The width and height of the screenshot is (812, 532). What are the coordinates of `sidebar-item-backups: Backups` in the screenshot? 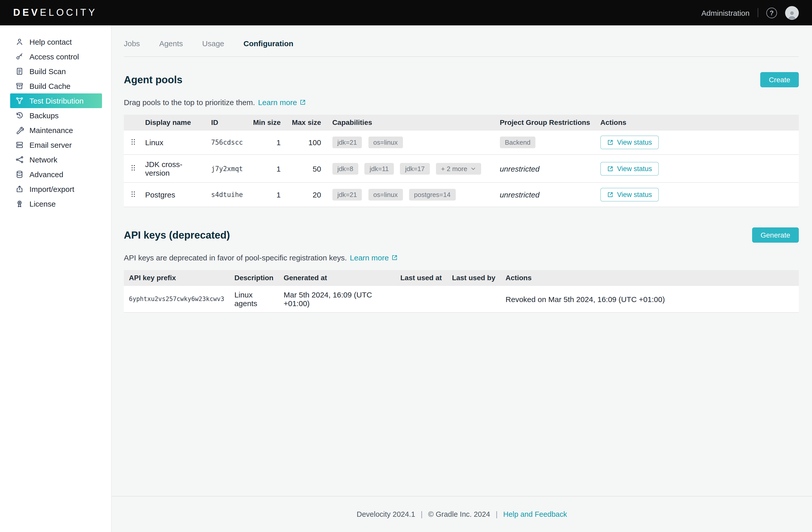 It's located at (56, 115).